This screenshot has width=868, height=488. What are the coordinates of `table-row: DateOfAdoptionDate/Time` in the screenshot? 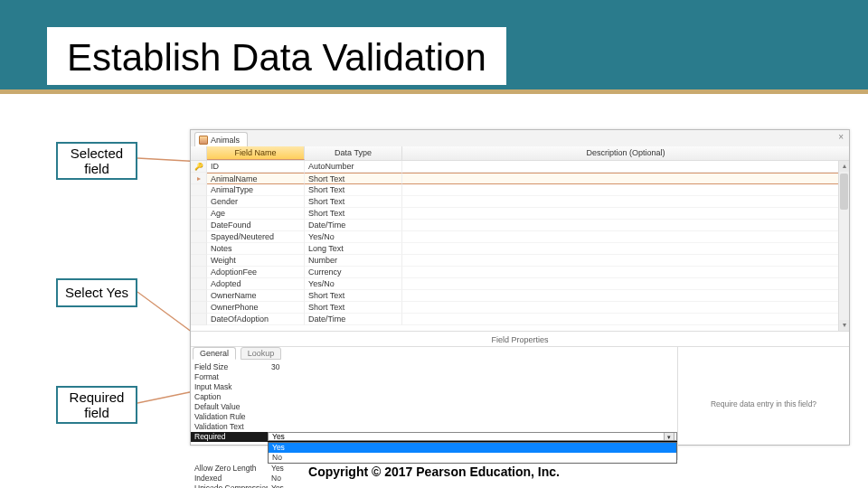 It's located at (520, 320).